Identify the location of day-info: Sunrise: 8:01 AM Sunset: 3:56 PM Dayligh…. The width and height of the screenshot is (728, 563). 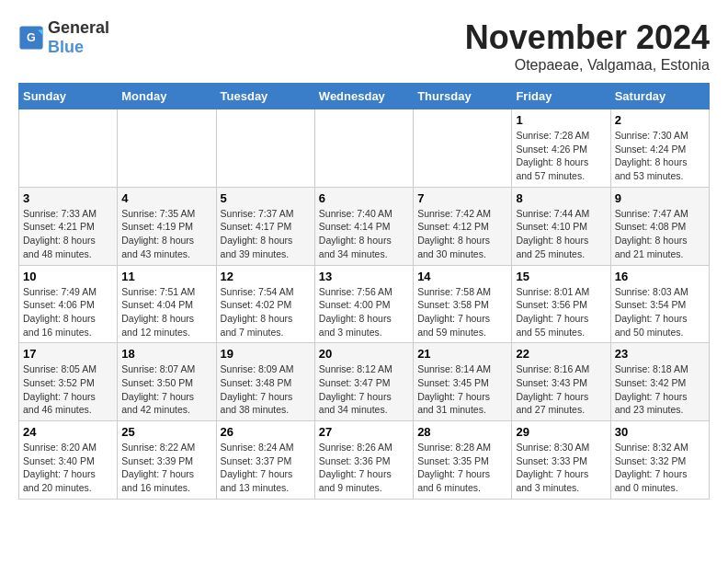
(561, 313).